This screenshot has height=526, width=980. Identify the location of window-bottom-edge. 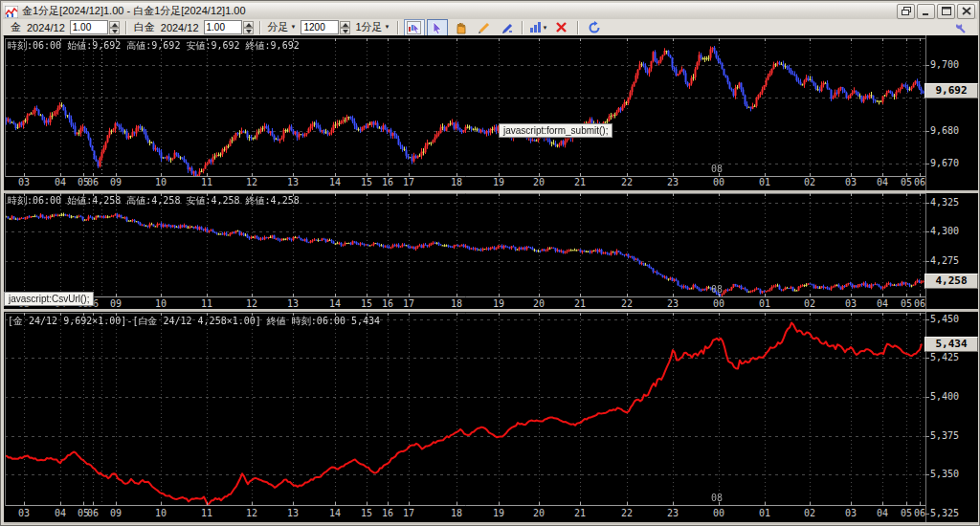
(491, 523).